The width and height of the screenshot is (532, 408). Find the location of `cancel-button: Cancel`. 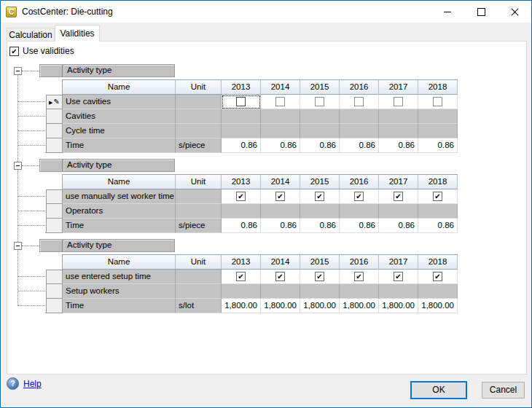

cancel-button: Cancel is located at coordinates (503, 391).